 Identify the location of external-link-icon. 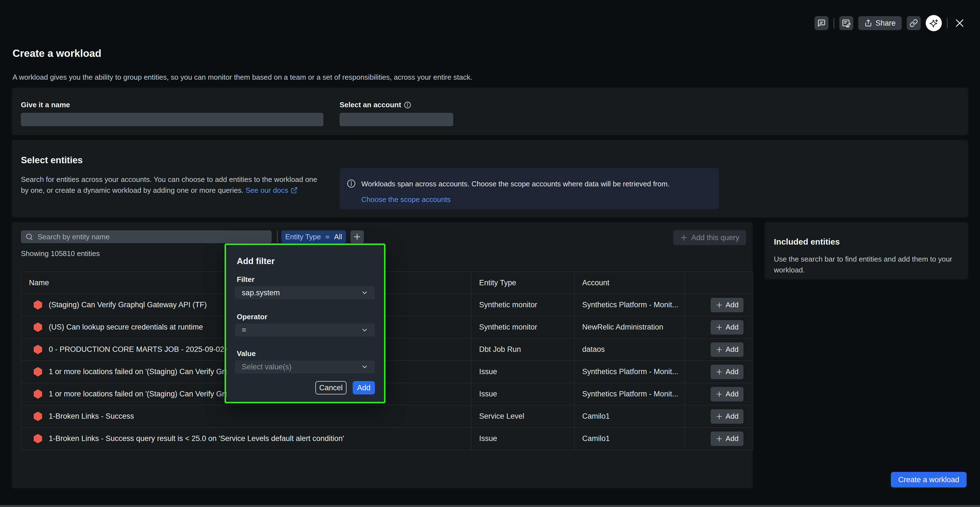
(294, 190).